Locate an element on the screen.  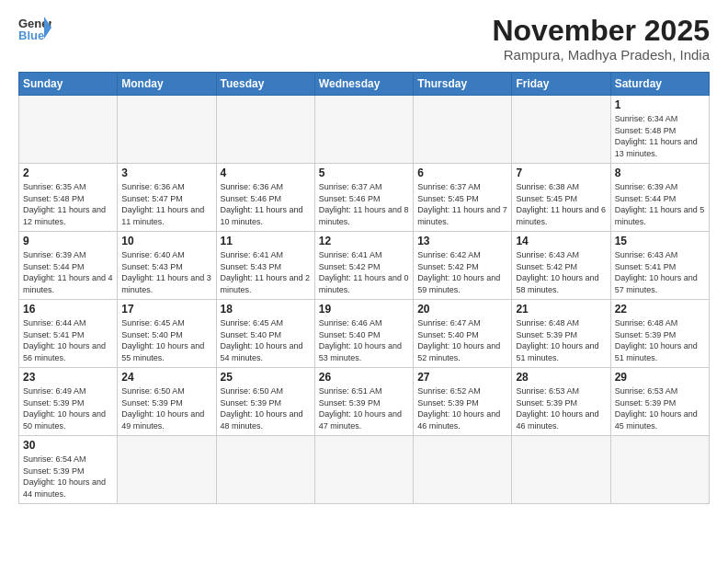
day-number: 11 is located at coordinates (266, 241).